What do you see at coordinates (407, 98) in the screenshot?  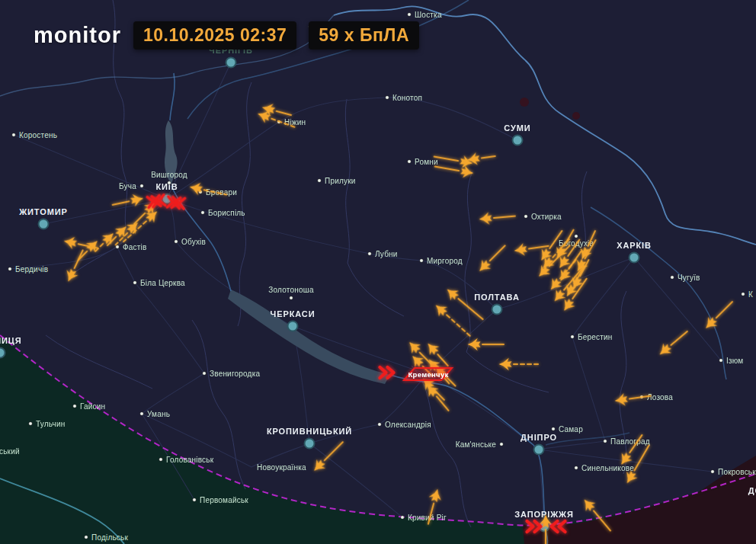 I see `town-label: Конотоп` at bounding box center [407, 98].